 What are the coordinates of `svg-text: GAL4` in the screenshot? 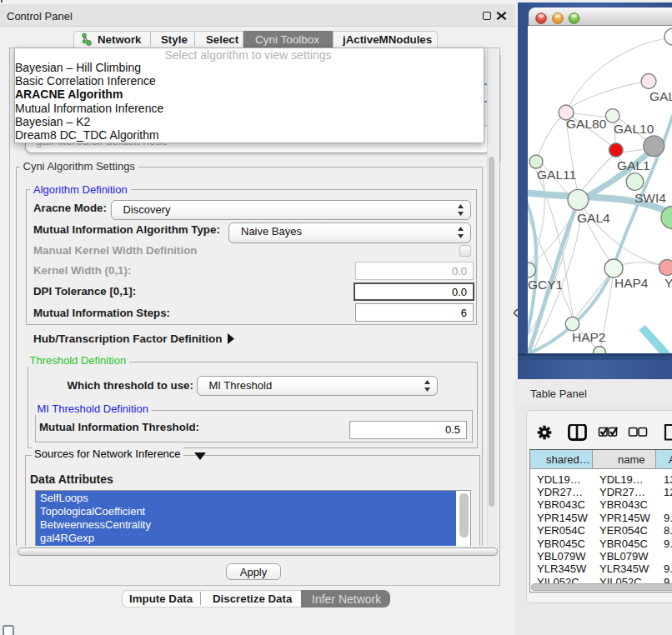 It's located at (594, 218).